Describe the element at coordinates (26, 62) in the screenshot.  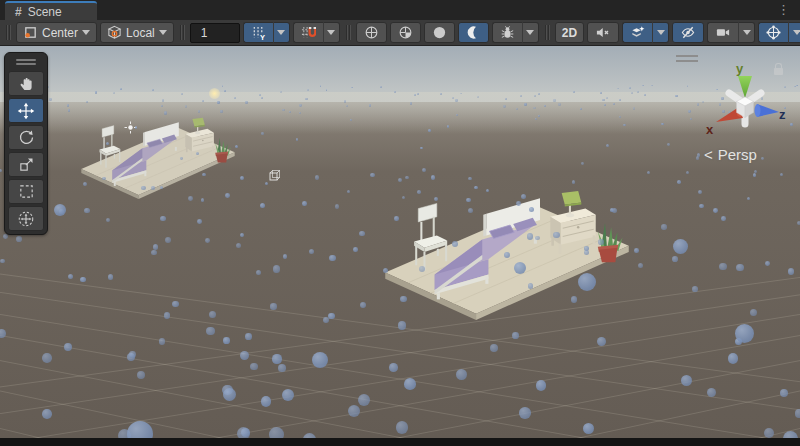
I see `tools-overlay-handle` at that location.